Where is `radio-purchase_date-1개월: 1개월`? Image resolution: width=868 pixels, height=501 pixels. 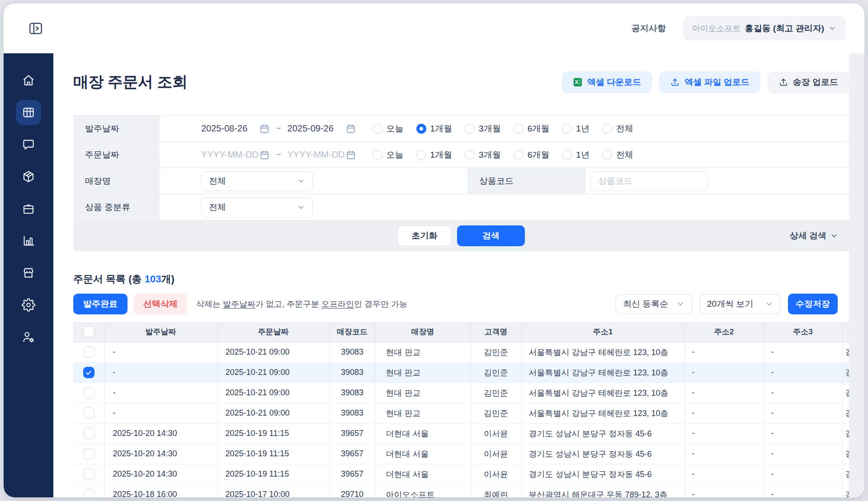
radio-purchase_date-1개월: 1개월 is located at coordinates (434, 155).